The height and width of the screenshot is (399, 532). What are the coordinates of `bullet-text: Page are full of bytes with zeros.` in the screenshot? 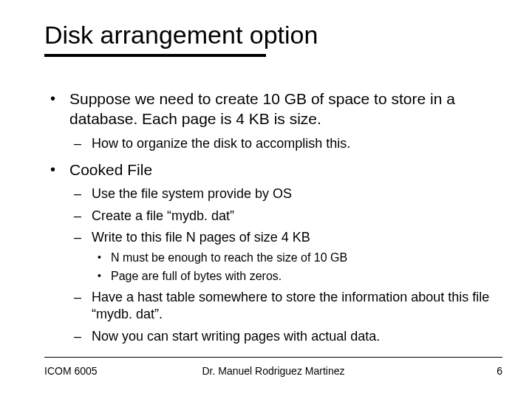 It's located at (197, 276).